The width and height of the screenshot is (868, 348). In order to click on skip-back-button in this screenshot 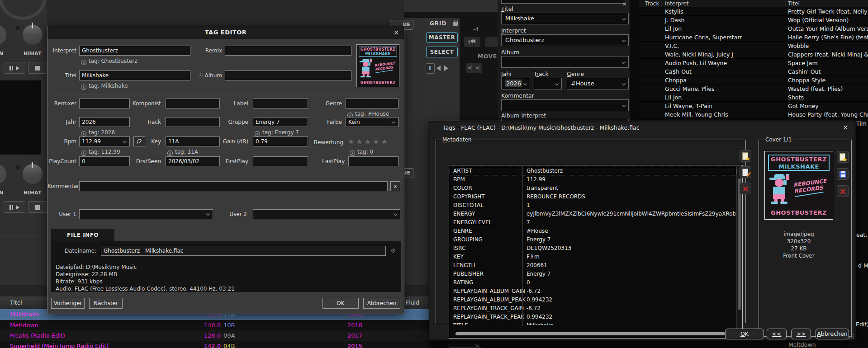, I will do `click(472, 42)`.